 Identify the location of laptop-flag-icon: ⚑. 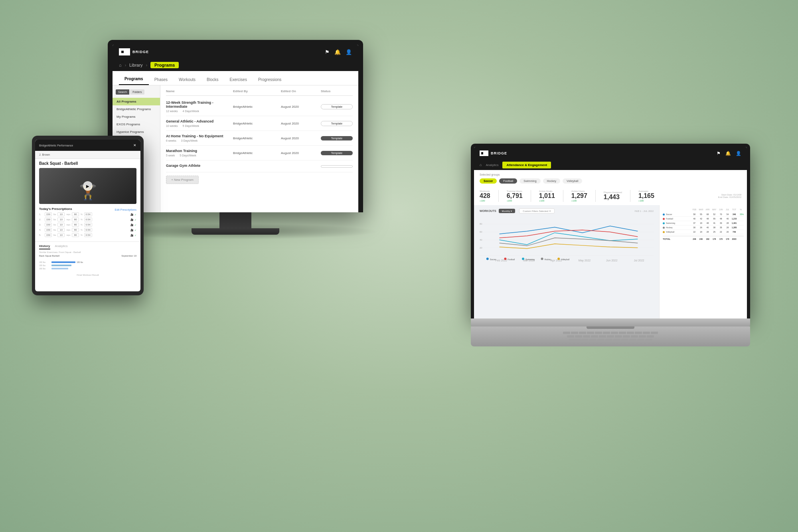
(719, 153).